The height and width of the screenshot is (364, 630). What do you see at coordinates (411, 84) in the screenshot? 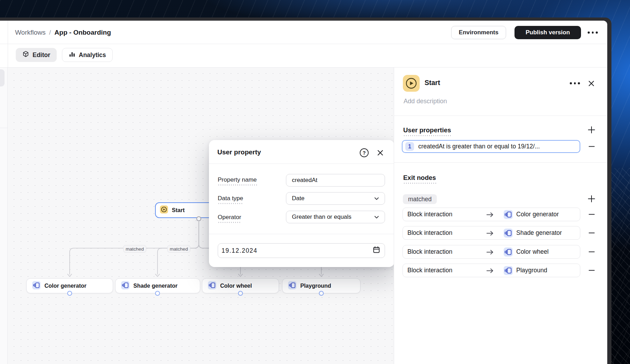
I see `start-panel-icon` at bounding box center [411, 84].